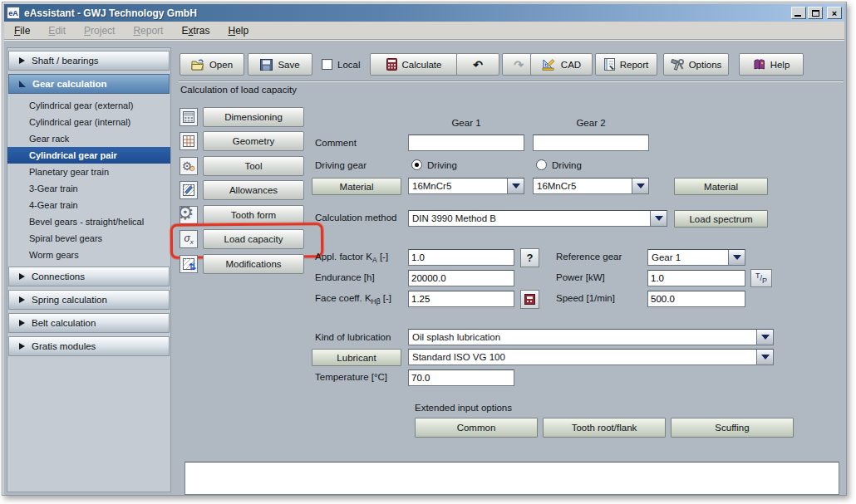 This screenshot has height=504, width=856. Describe the element at coordinates (461, 257) in the screenshot. I see `appl-factor-input` at that location.